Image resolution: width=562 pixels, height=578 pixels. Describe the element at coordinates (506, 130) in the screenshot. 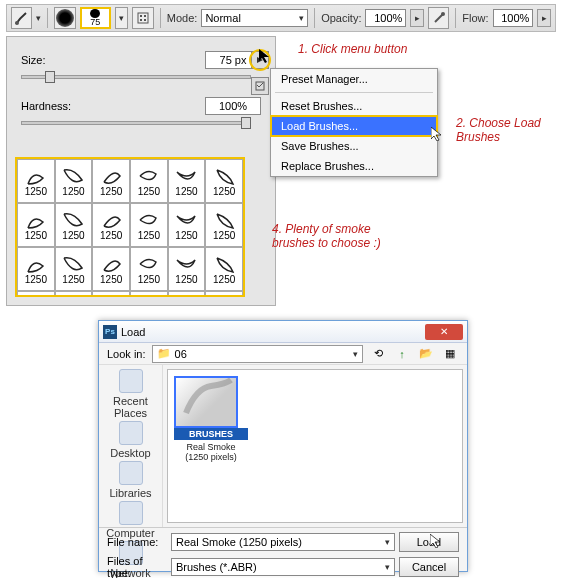

I see `annotation-2: 2. Choose Load Brushes` at that location.